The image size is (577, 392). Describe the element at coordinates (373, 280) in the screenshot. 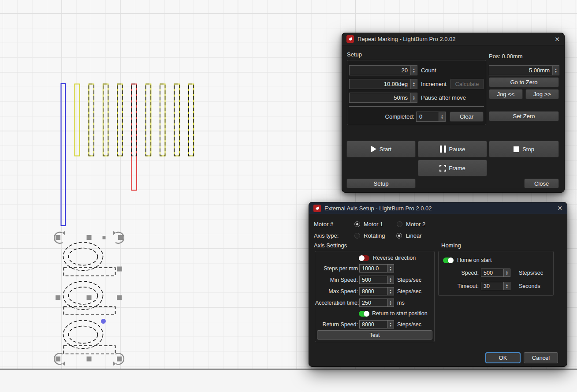

I see `min-speed-input: 500` at that location.